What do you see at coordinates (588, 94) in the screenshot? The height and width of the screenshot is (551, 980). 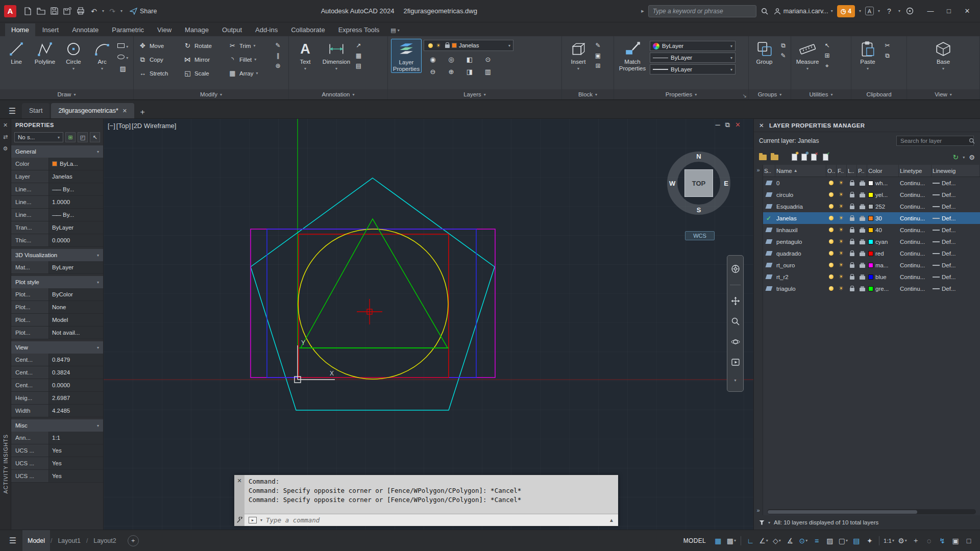 I see `panel-label-block: Block▾` at bounding box center [588, 94].